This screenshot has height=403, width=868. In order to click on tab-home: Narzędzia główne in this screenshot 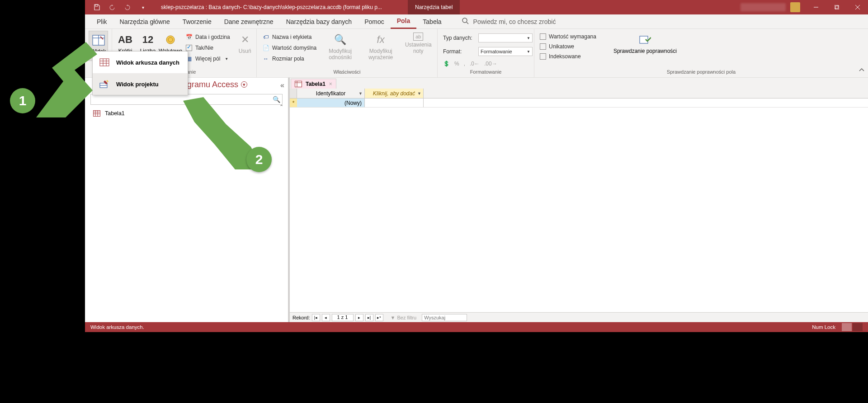, I will do `click(145, 22)`.